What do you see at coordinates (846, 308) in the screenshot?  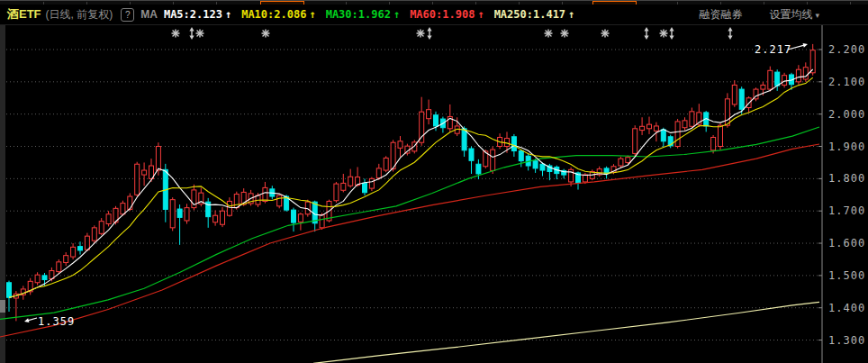 I see `y-axis-label: 1.400` at bounding box center [846, 308].